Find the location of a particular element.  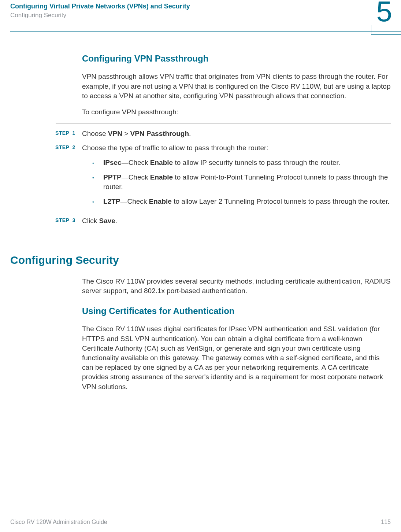

step-3-bold1: Save is located at coordinates (107, 221).